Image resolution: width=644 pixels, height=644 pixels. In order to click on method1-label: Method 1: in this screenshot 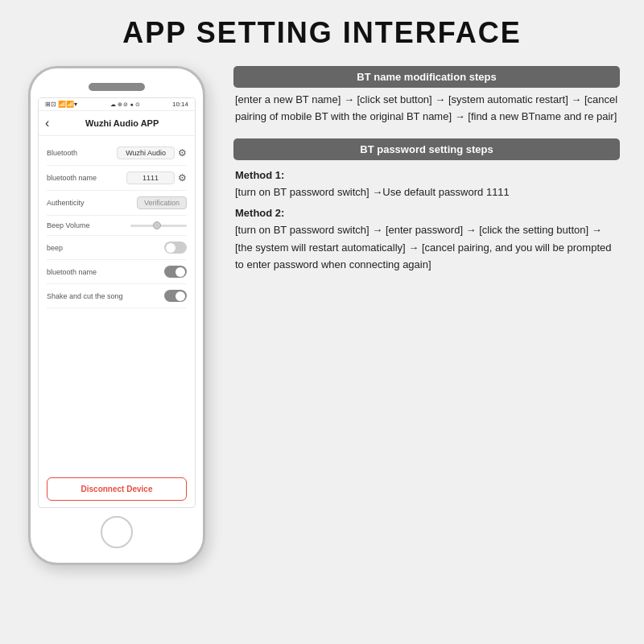, I will do `click(427, 175)`.